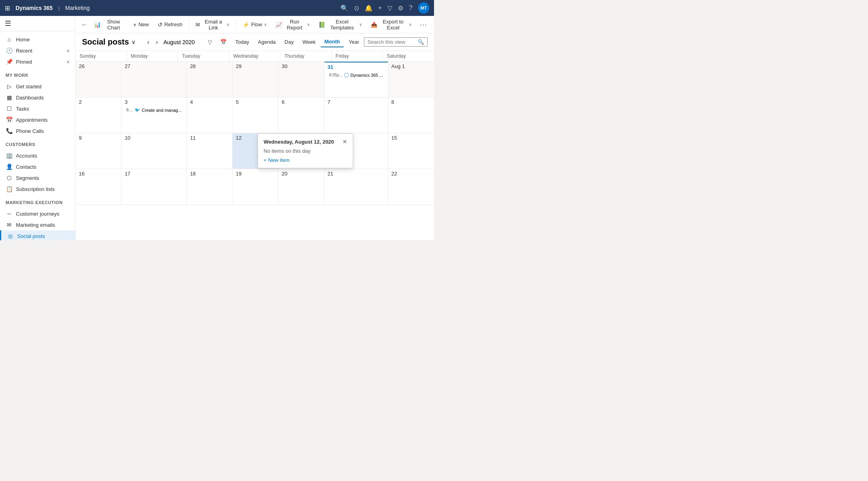 Image resolution: width=868 pixels, height=481 pixels. I want to click on cal-cell-aug2: 2, so click(99, 115).